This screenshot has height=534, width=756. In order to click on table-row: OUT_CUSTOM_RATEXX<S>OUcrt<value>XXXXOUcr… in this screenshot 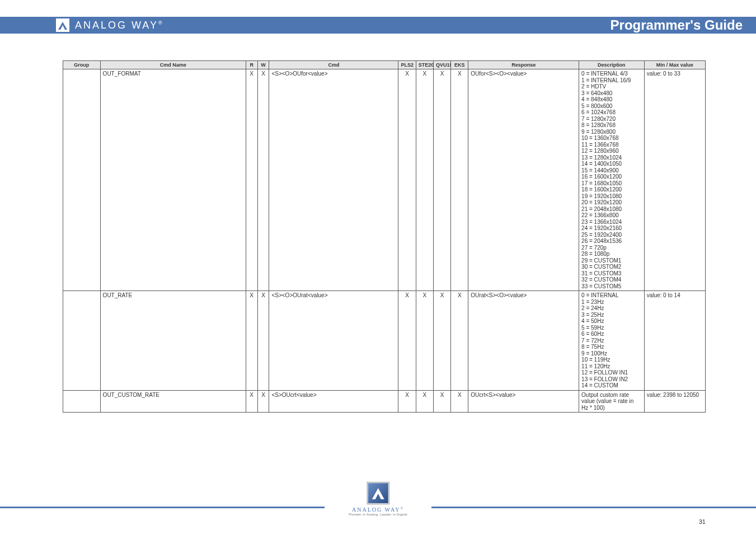, I will do `click(384, 401)`.